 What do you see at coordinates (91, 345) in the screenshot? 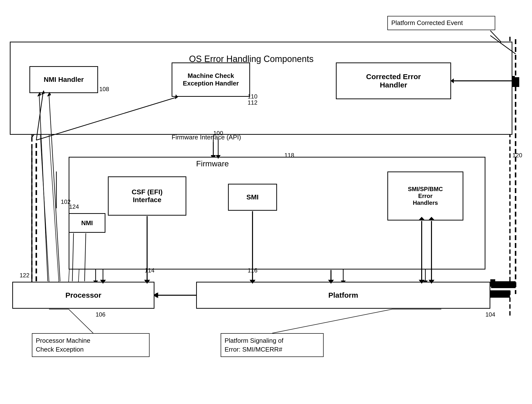
I see `processor-mce-callout: Processor MachineCheck Exception` at bounding box center [91, 345].